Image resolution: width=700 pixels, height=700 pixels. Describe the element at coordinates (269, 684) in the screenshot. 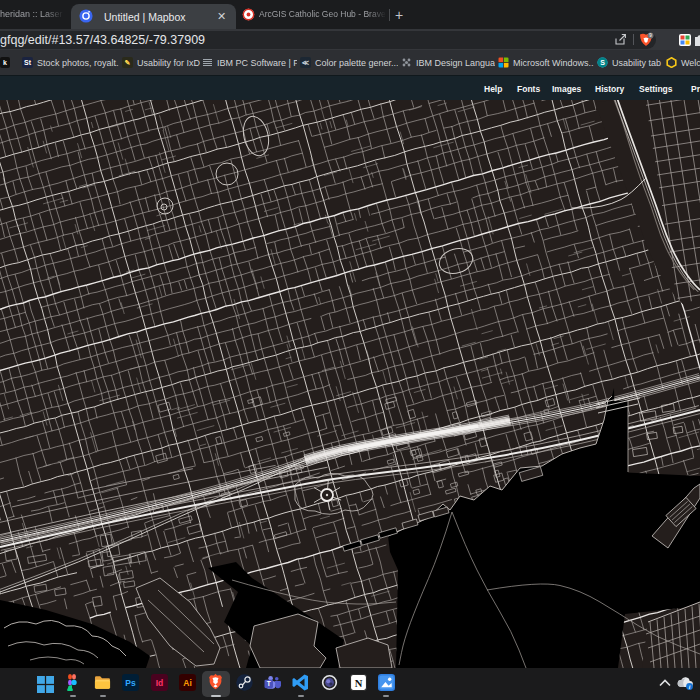

I see `svg-text: T` at that location.